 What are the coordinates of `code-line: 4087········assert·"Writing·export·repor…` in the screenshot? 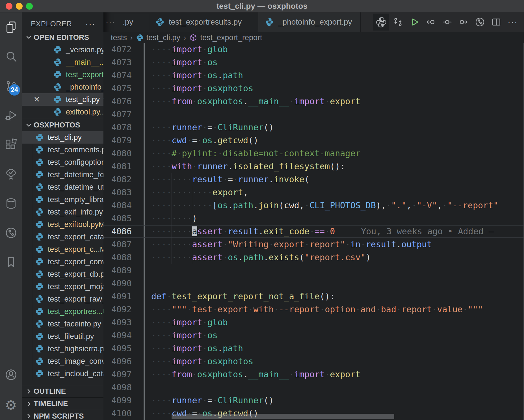 It's located at (314, 244).